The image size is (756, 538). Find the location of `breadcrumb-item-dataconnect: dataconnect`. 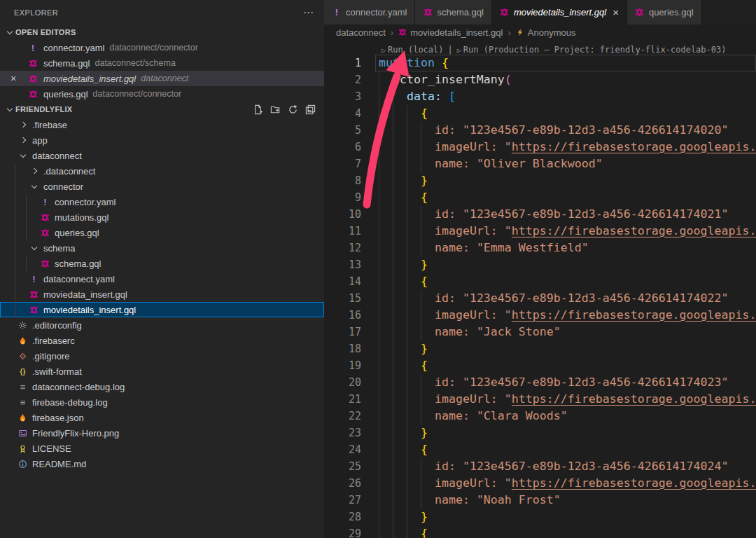

breadcrumb-item-dataconnect: dataconnect is located at coordinates (361, 32).